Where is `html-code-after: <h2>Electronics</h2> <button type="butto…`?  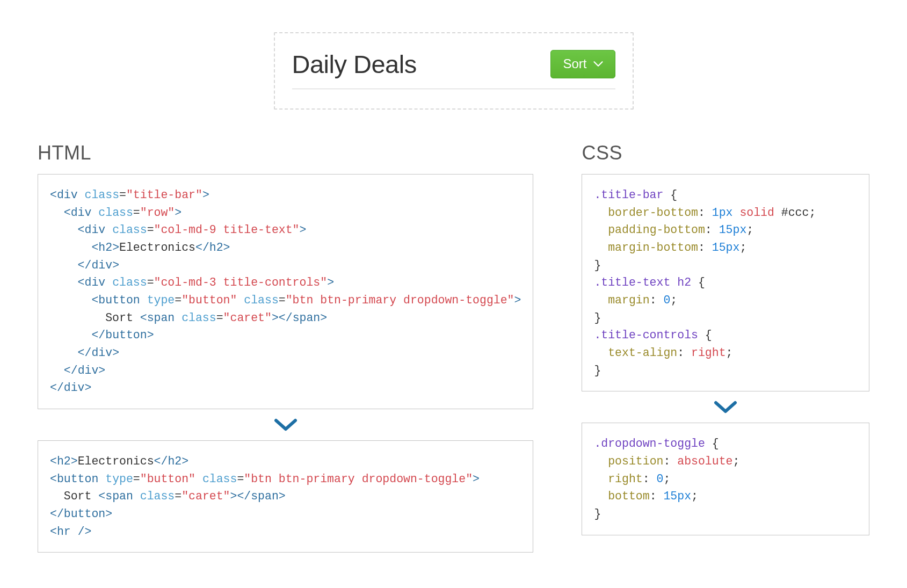 html-code-after: <h2>Electronics</h2> <button type="butto… is located at coordinates (286, 496).